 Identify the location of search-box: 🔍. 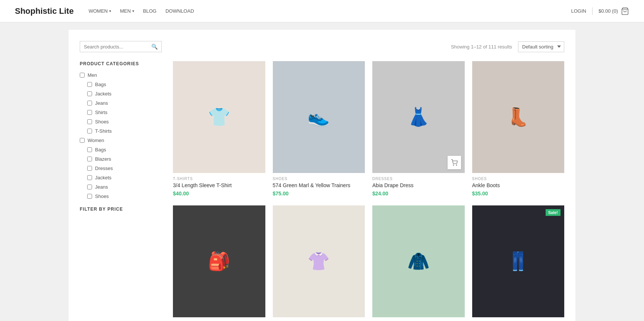
(121, 47).